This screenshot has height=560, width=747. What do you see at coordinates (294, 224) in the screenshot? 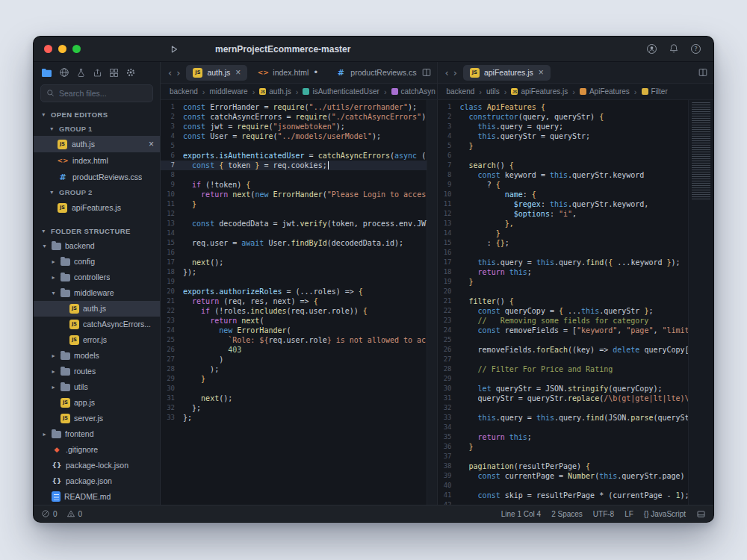
I see `code-line: 13 const decodedData = jwt.verify(token,…` at bounding box center [294, 224].